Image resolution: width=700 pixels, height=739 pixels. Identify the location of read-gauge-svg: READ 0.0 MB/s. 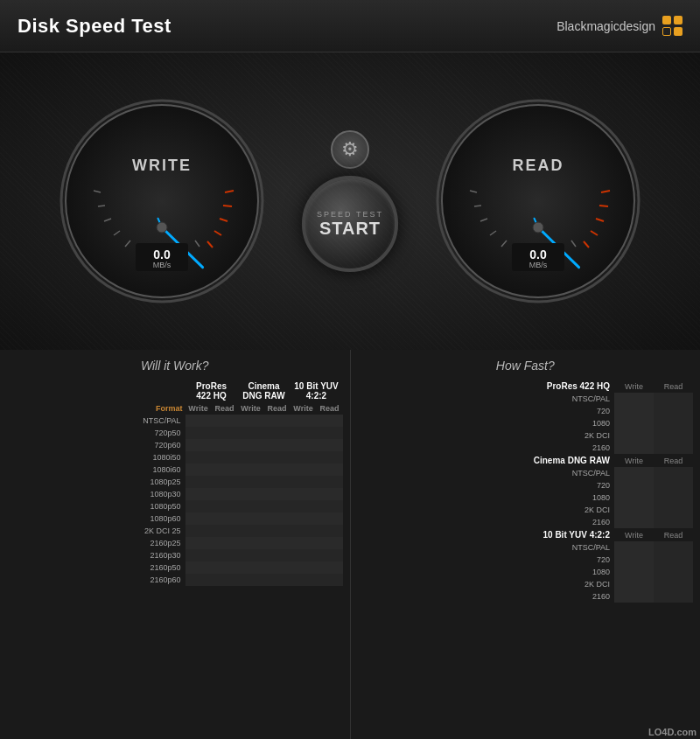
(538, 201).